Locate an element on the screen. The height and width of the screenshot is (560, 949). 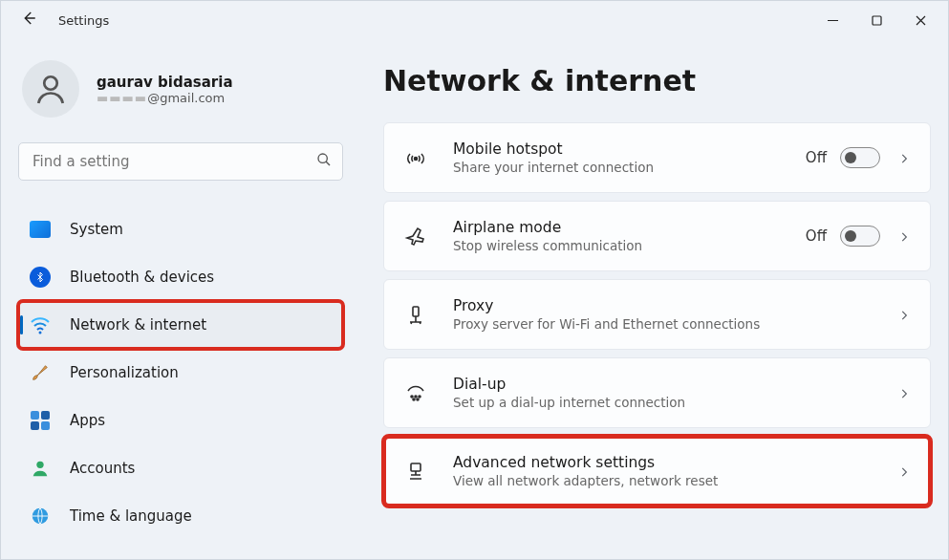
wifi-icon is located at coordinates (40, 325).